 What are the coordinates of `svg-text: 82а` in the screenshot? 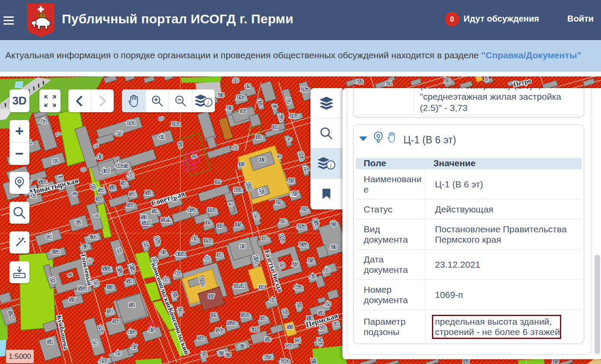 It's located at (268, 357).